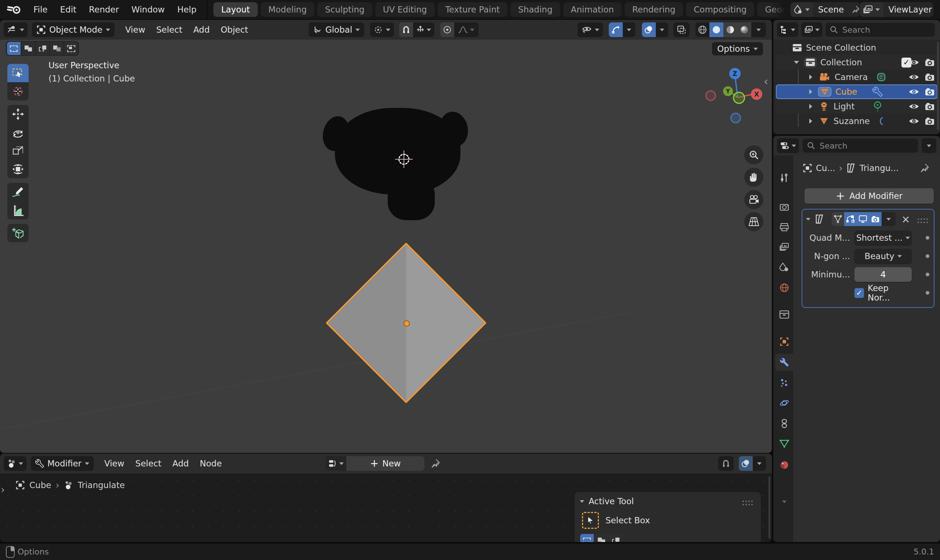 The image size is (940, 560). What do you see at coordinates (766, 81) in the screenshot?
I see `sidebar-collapse-arrow: ‹` at bounding box center [766, 81].